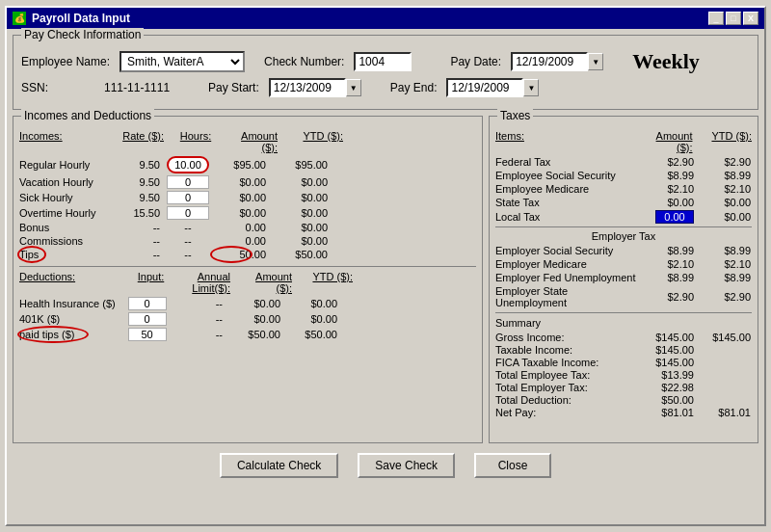 This screenshot has height=532, width=771. Describe the element at coordinates (624, 142) in the screenshot. I see `taxes-header: Items: Amount ($): YTD ($):` at that location.